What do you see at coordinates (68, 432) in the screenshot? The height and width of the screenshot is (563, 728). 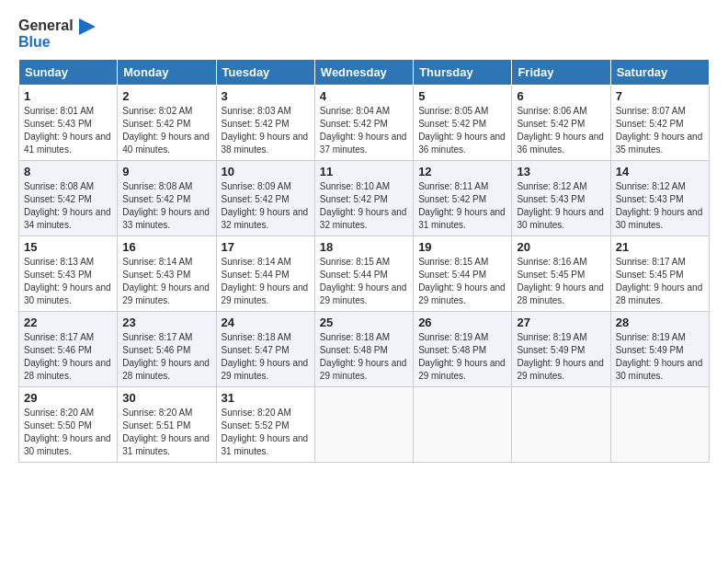 I see `day-info: Sunrise: 8:20 AM Sunset: 5:50 PM Dayligh…` at bounding box center [68, 432].